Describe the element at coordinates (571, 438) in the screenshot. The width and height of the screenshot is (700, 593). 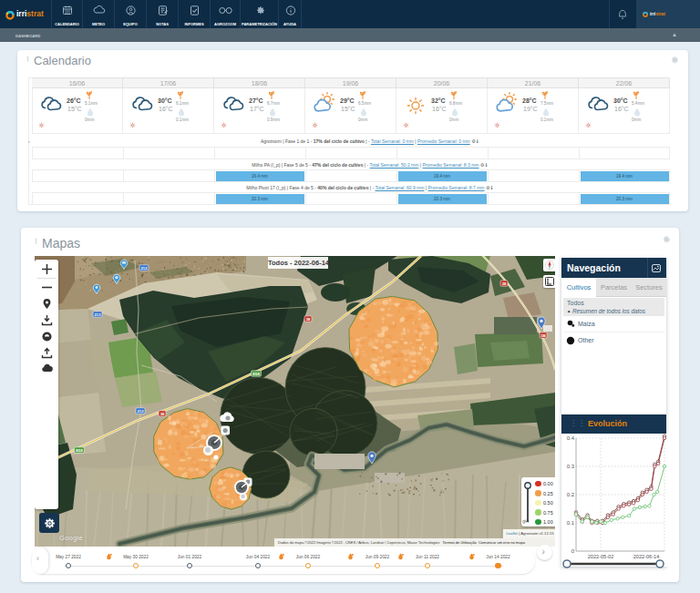
I see `svg-text: 0.4` at that location.